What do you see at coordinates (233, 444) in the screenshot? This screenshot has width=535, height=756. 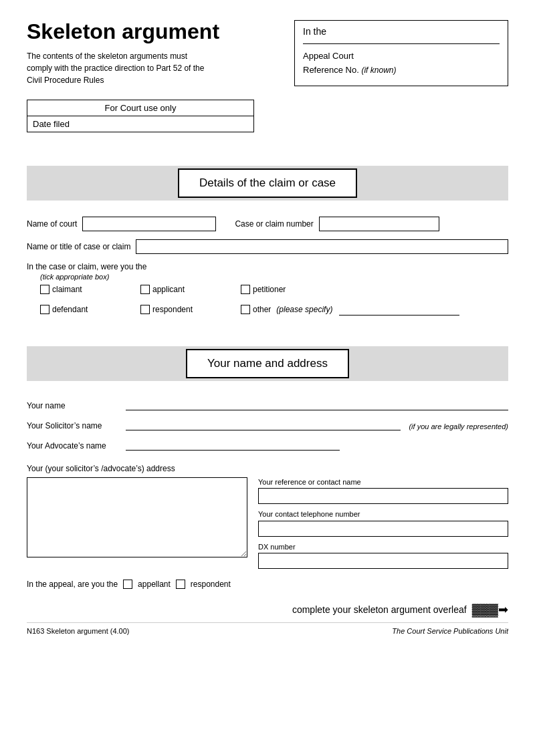 I see `advocate-input` at bounding box center [233, 444].